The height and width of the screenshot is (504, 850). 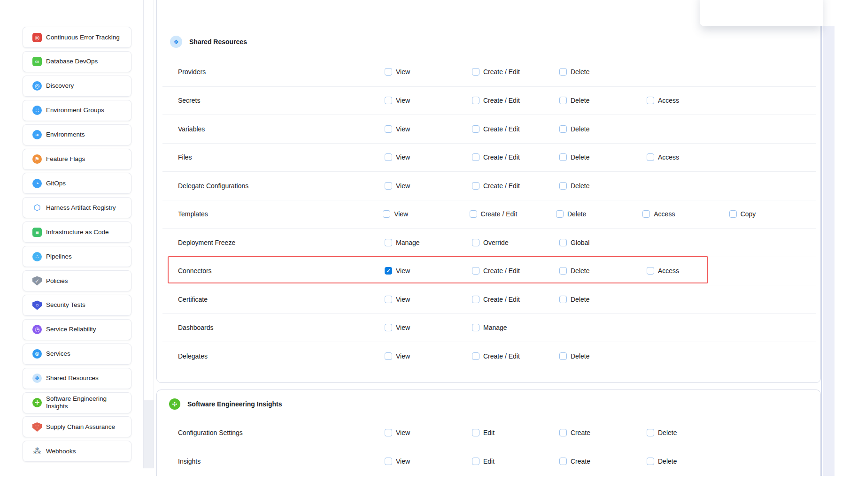 What do you see at coordinates (476, 72) in the screenshot?
I see `providers-create-edit-checkbox` at bounding box center [476, 72].